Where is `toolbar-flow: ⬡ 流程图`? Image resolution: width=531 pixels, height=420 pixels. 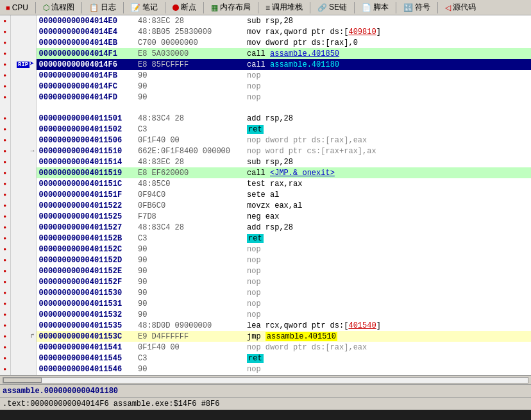 toolbar-flow: ⬡ 流程图 is located at coordinates (59, 8).